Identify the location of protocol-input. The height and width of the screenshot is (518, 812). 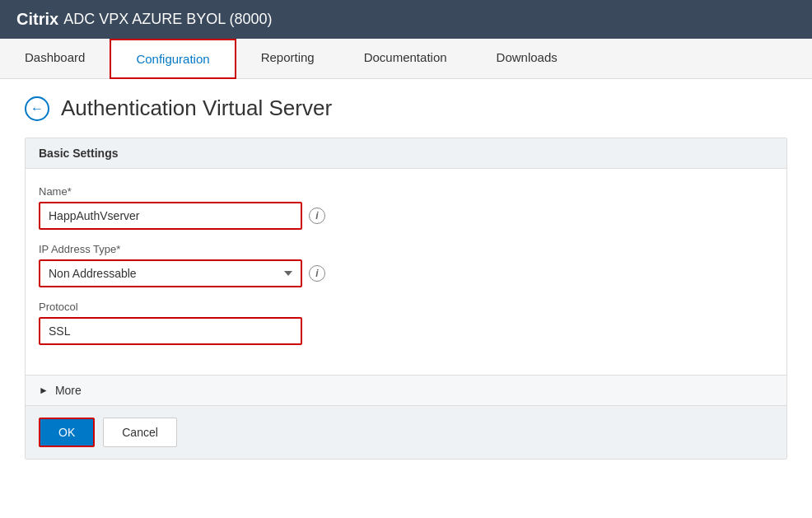
(170, 331).